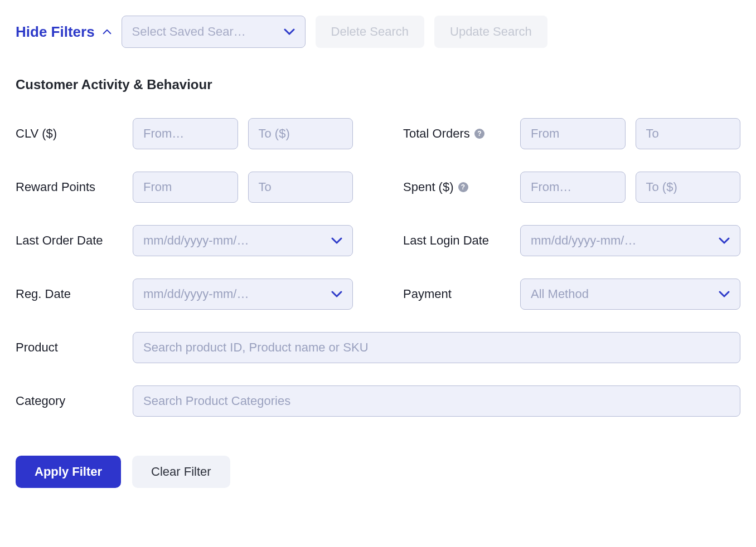  I want to click on spent-from-input, so click(573, 187).